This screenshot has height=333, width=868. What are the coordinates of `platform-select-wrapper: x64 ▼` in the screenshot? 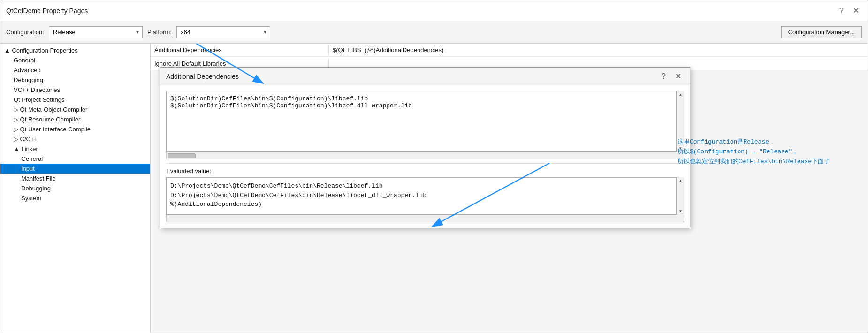 It's located at (223, 32).